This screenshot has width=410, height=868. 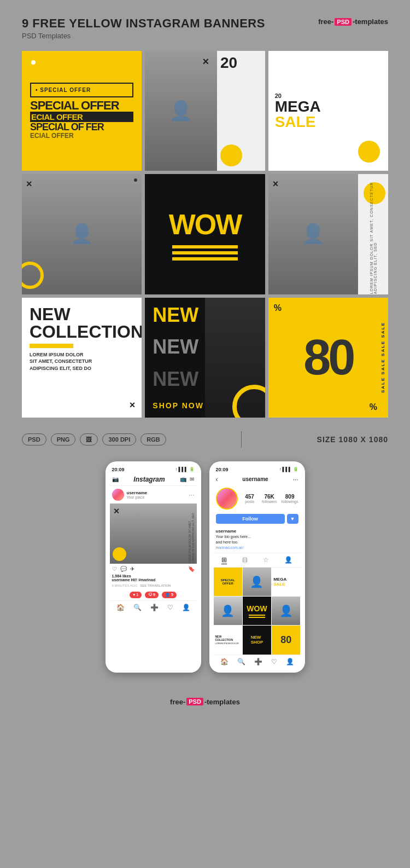 What do you see at coordinates (245, 560) in the screenshot?
I see `phone2-tab-list: ⊟` at bounding box center [245, 560].